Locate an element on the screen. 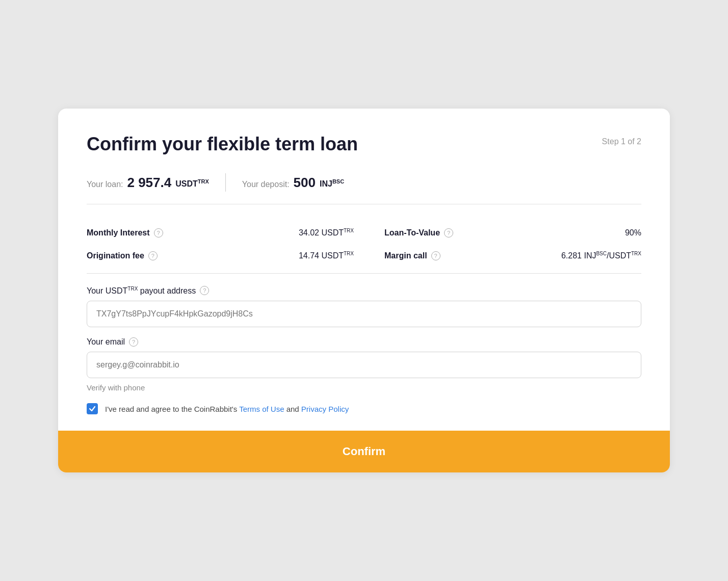  loan-to-value-help-icon: ? is located at coordinates (449, 233).